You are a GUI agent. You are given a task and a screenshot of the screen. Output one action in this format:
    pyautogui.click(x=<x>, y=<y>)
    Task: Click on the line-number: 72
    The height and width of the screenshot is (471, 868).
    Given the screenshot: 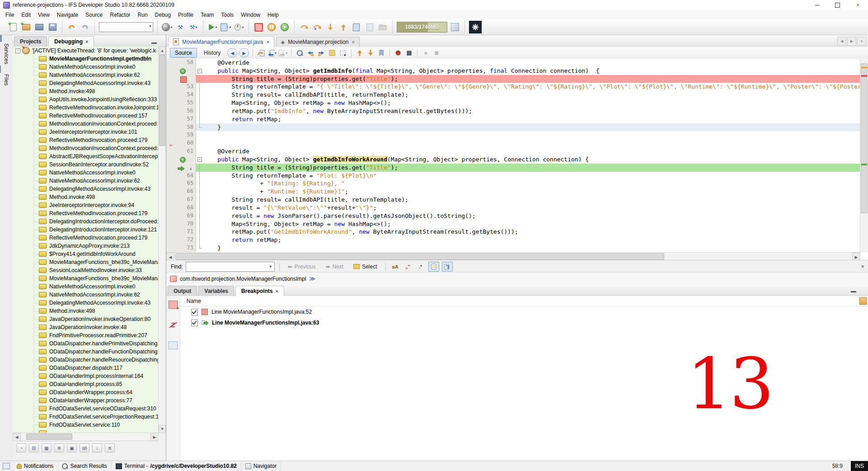 What is the action you would take?
    pyautogui.click(x=185, y=240)
    